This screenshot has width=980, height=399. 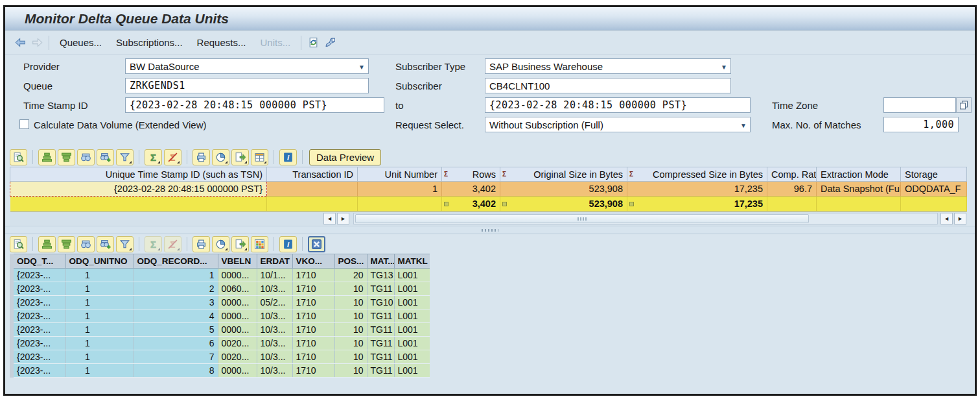 I want to click on print-button, so click(x=201, y=244).